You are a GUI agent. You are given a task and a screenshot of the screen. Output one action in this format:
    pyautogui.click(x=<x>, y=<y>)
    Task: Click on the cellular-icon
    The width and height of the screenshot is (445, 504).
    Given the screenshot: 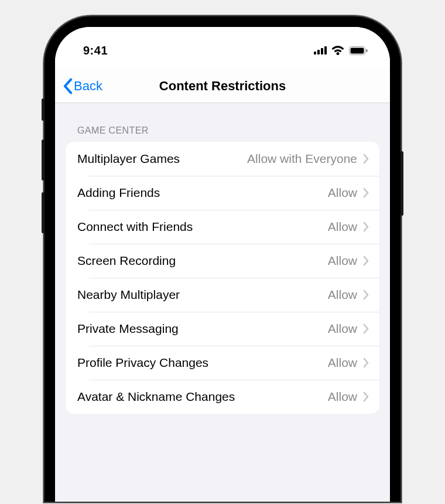 What is the action you would take?
    pyautogui.click(x=320, y=50)
    